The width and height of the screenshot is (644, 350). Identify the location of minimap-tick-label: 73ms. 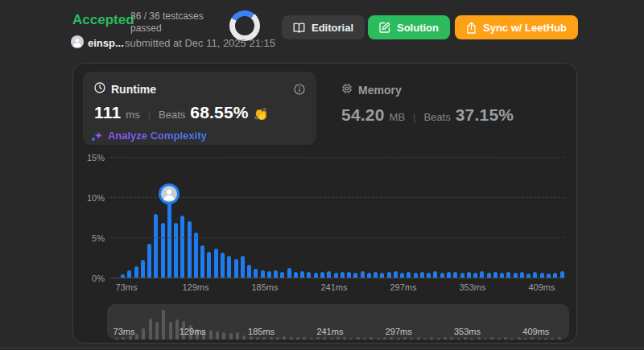
(124, 331).